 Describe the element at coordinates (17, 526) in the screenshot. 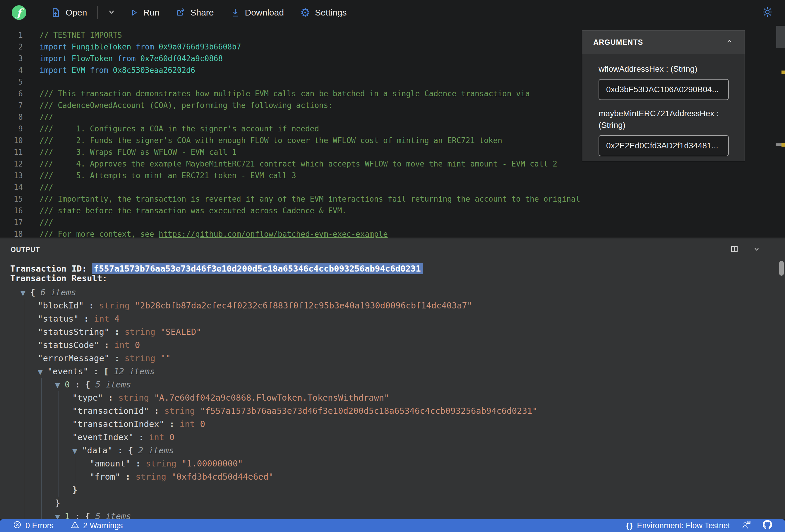

I see `error-circle-icon` at that location.